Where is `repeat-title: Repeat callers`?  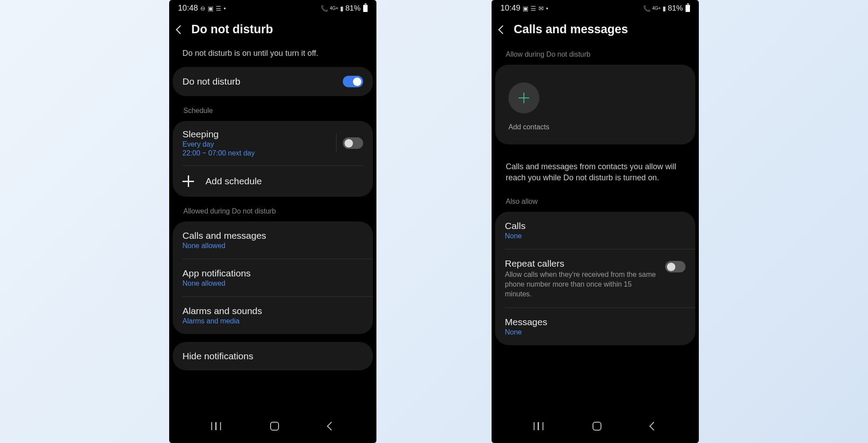
repeat-title: Repeat callers is located at coordinates (581, 264).